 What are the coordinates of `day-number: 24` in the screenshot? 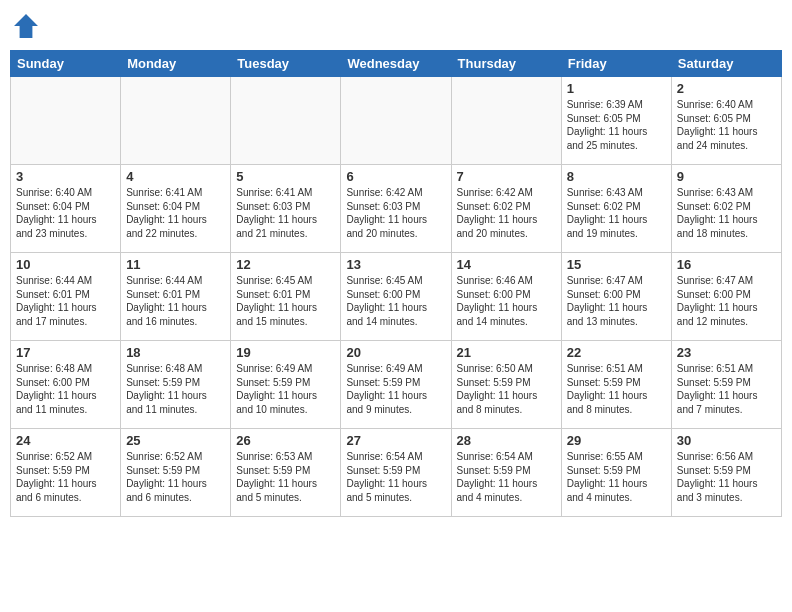 It's located at (66, 440).